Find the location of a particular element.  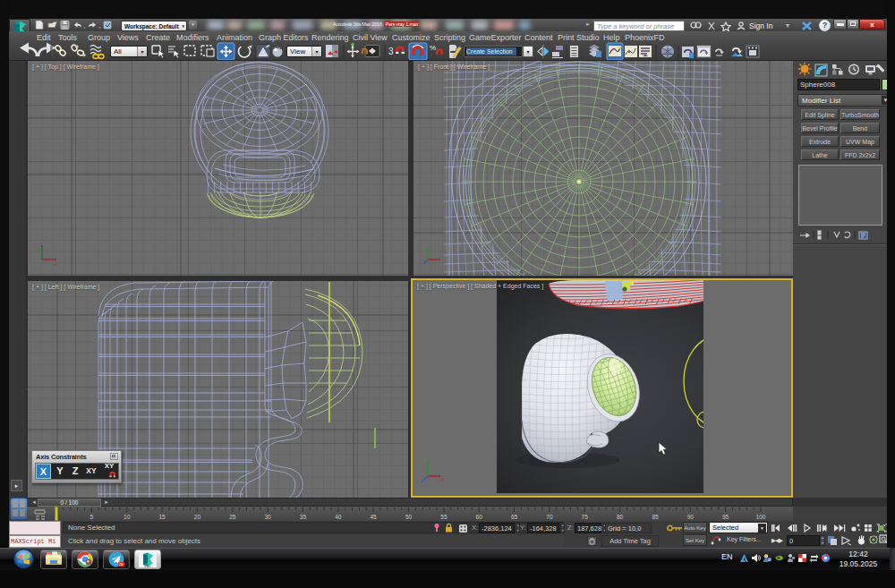

svg-text: 50 is located at coordinates (409, 517).